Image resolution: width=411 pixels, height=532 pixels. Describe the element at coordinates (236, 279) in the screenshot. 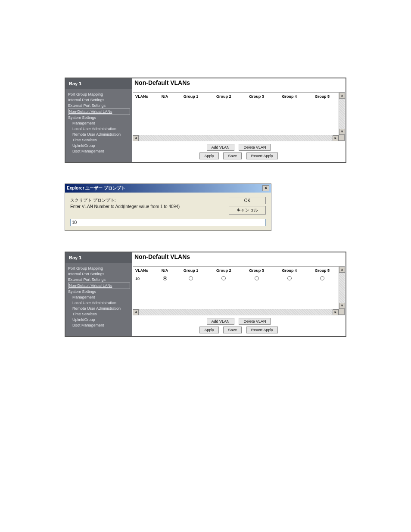

I see `table-row: 10` at that location.